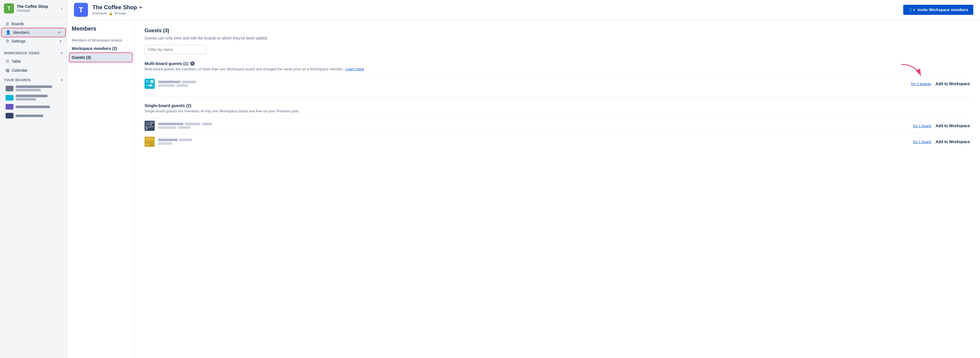  I want to click on invite-icon: 👤+, so click(912, 10).